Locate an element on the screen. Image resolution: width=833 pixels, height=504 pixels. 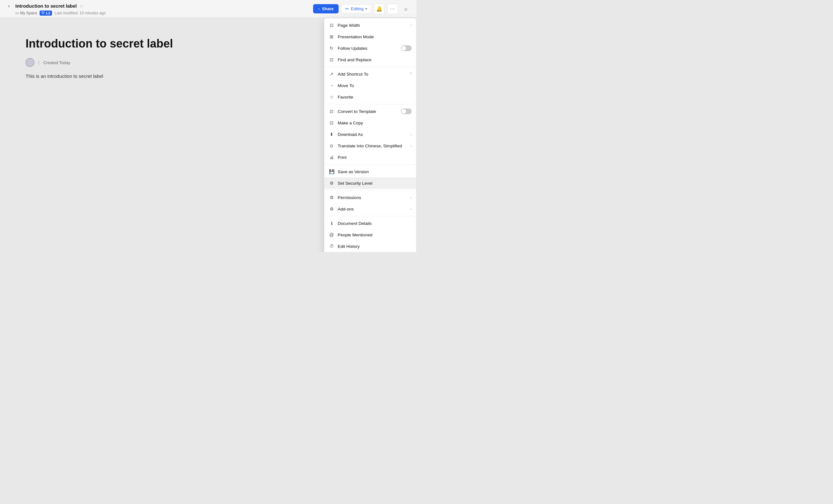
modified-timestamp: Last modified: 10 minutes ago is located at coordinates (80, 13).